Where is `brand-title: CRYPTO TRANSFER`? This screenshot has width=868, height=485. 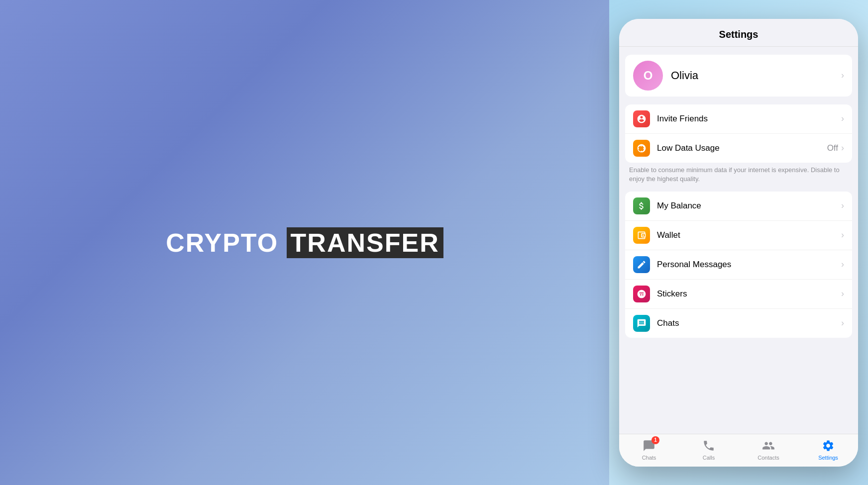
brand-title: CRYPTO TRANSFER is located at coordinates (305, 243).